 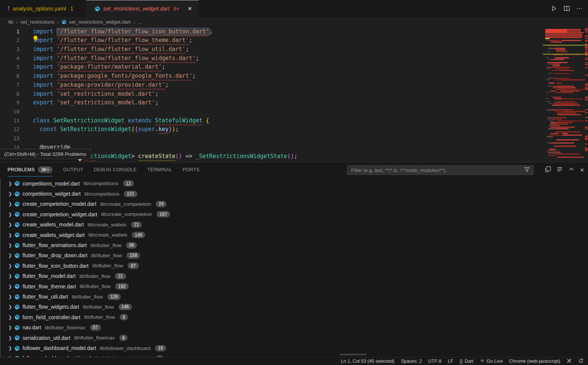 I want to click on breadcrumb-item-set-restrictions: set_restrictions, so click(x=38, y=22).